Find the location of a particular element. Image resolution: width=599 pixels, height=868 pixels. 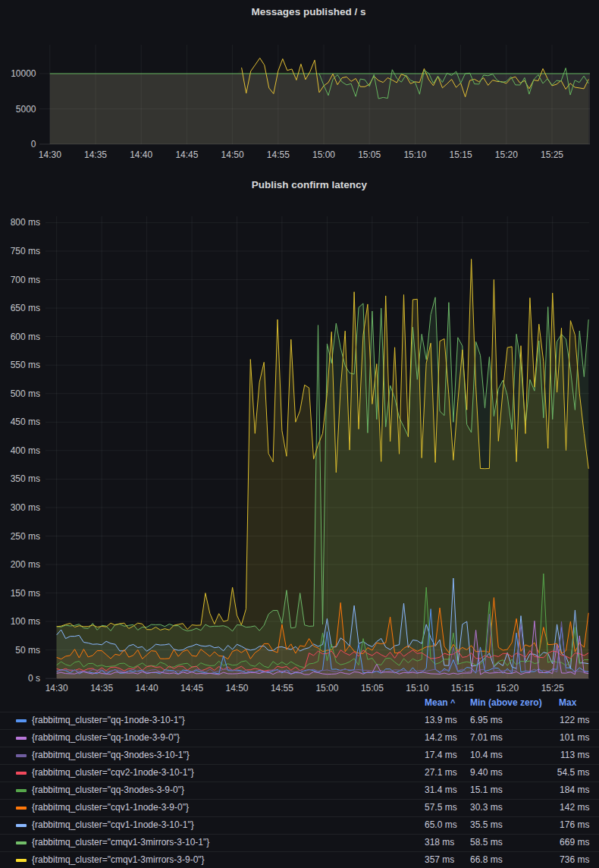

svg-text: 600 ms is located at coordinates (26, 337).